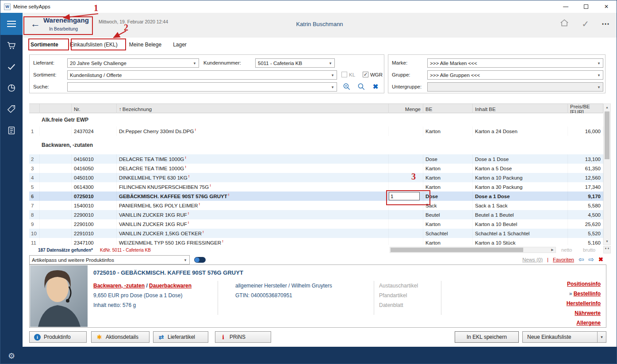 This screenshot has height=364, width=617. What do you see at coordinates (586, 24) in the screenshot?
I see `confirm-check-icon: ✓` at bounding box center [586, 24].